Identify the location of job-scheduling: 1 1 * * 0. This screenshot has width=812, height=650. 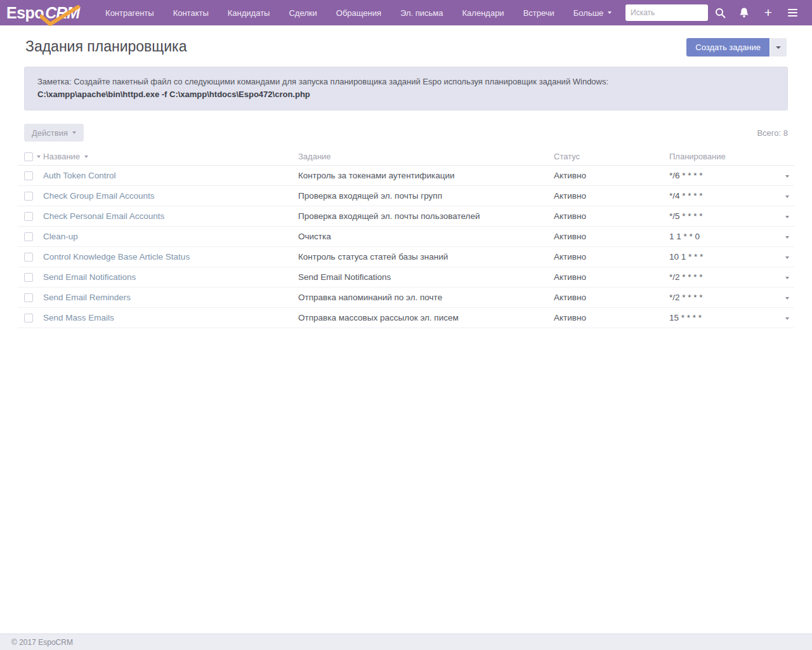
(723, 236).